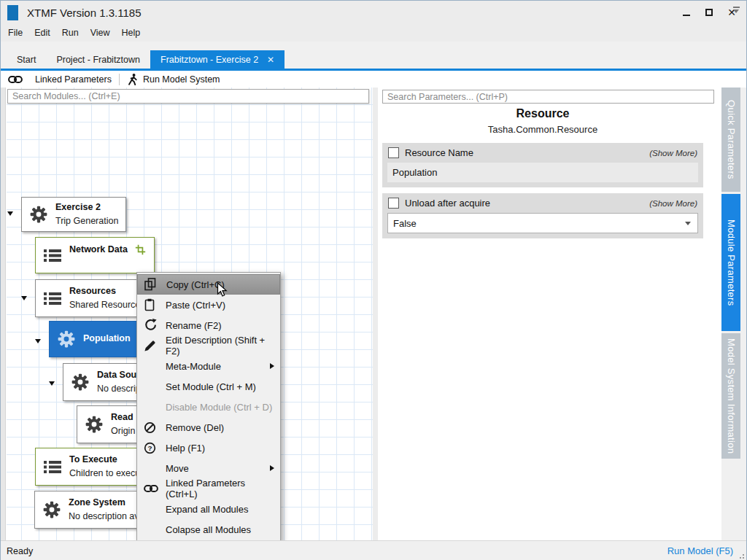  What do you see at coordinates (131, 33) in the screenshot?
I see `menu-help: Help` at bounding box center [131, 33].